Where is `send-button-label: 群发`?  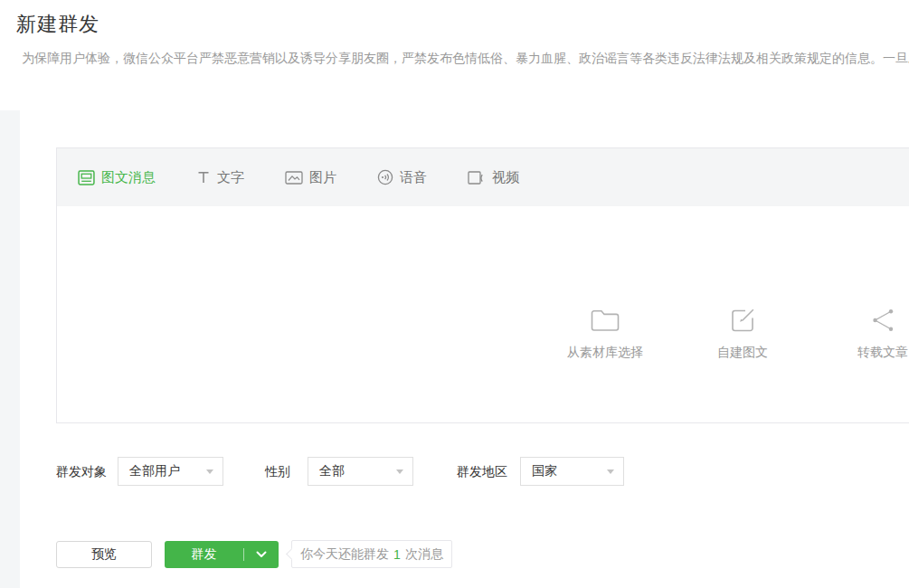 send-button-label: 群发 is located at coordinates (204, 555).